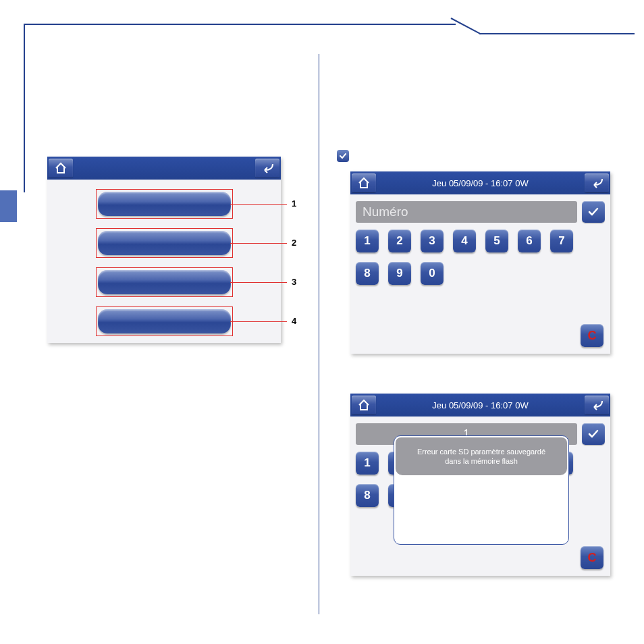  Describe the element at coordinates (400, 241) in the screenshot. I see `key-2: 2` at that location.